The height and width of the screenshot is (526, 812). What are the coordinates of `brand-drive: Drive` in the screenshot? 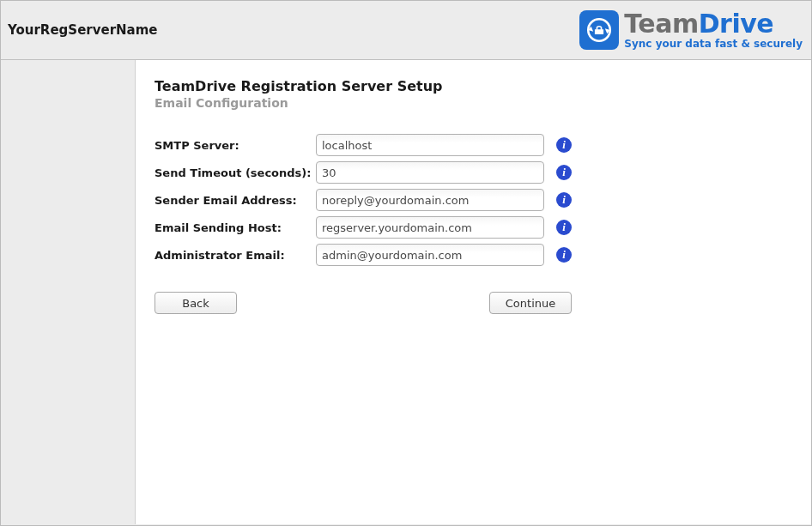 It's located at (736, 24).